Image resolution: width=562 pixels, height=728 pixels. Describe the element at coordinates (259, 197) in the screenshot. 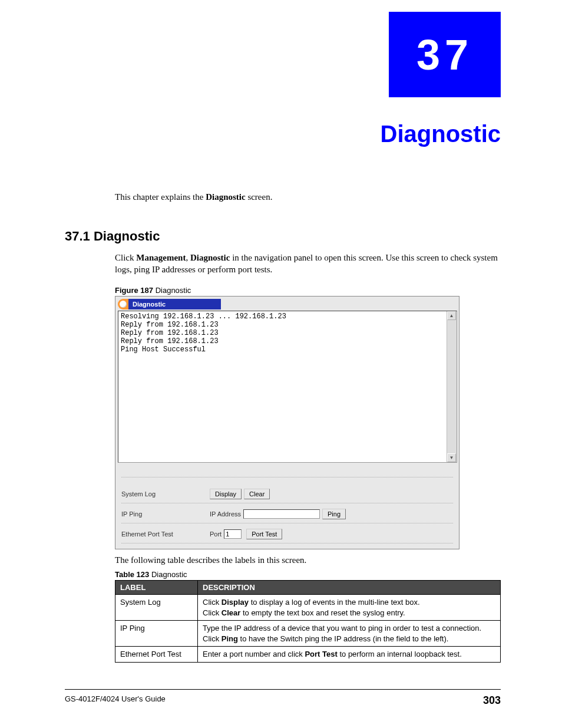

I see `intro-suffix: screen.` at that location.